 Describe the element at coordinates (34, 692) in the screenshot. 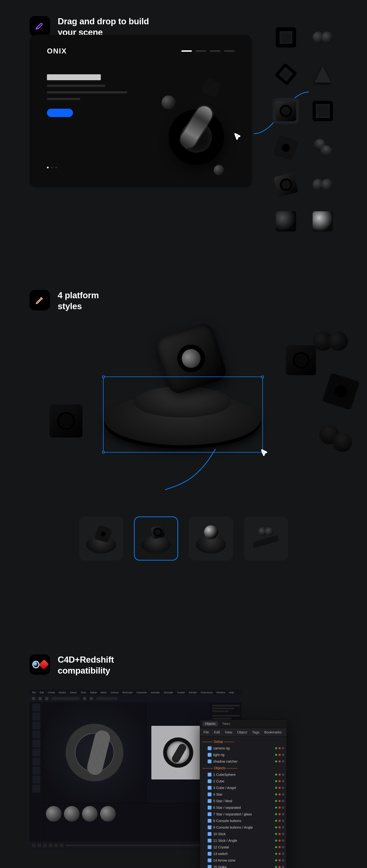

I see `c4d-menu-item: File` at that location.